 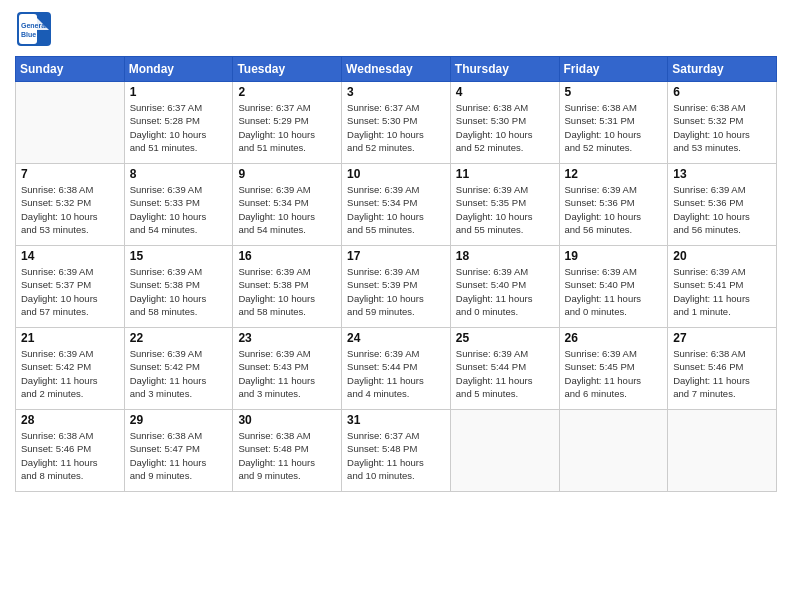 I want to click on day-info: Sunrise: 6:38 AM Sunset: 5:31 PM Dayligh…, so click(x=614, y=128).